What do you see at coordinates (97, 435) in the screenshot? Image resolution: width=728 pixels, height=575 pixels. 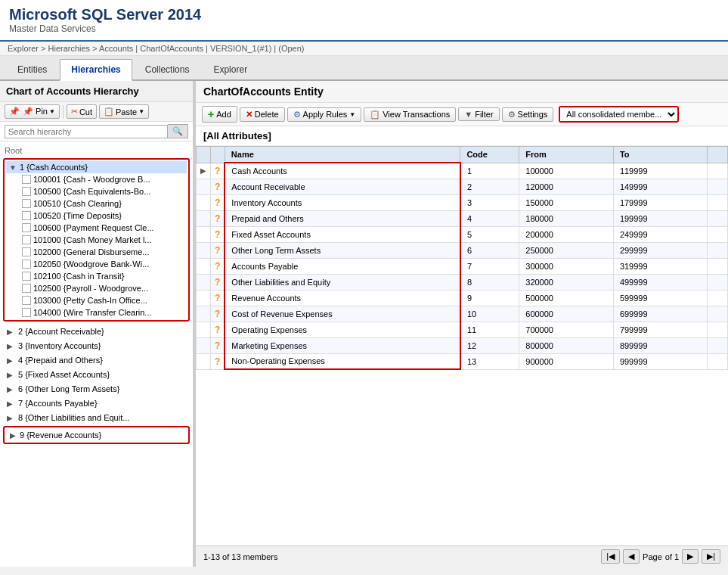 I see `tree-item-group9: ▶ 9 {Revenue Accounts}` at bounding box center [97, 435].